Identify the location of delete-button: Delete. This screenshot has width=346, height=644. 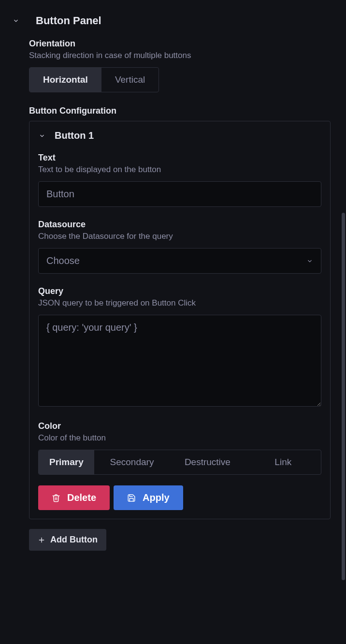
(74, 498).